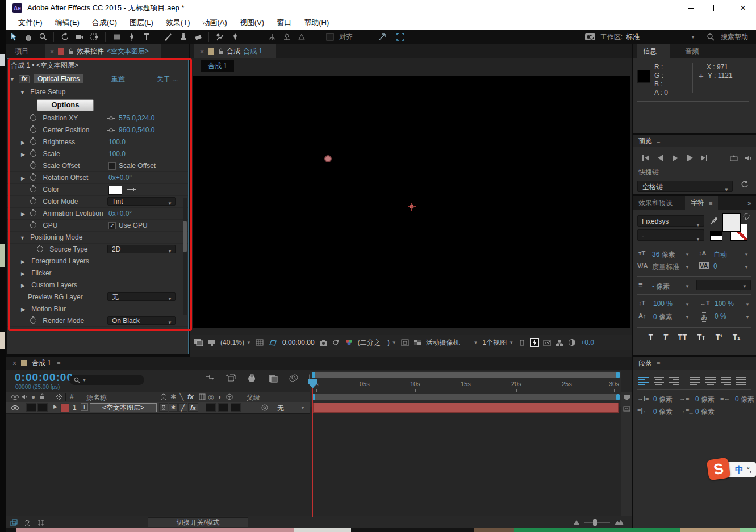 The height and width of the screenshot is (532, 756). I want to click on zoom-level-dropdown: (40.1%), so click(232, 342).